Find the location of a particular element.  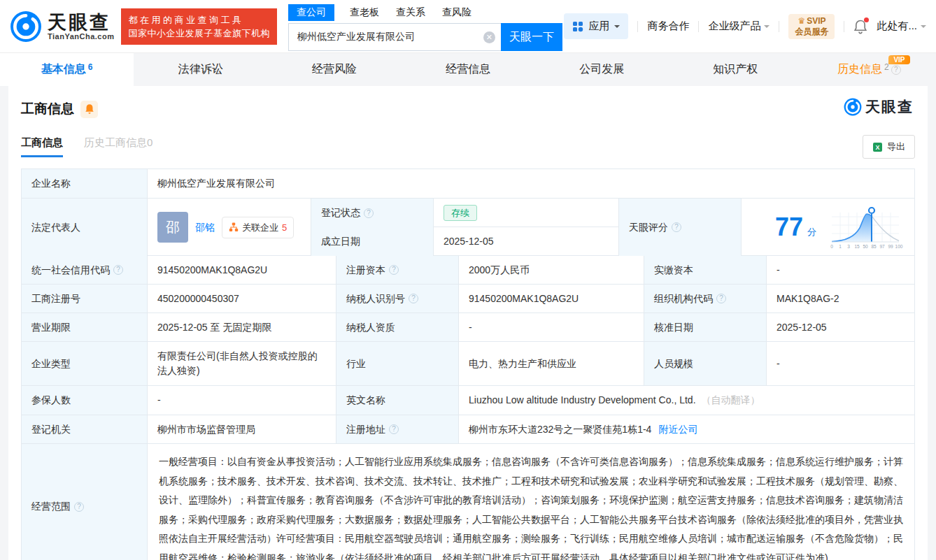

score-unit: 分 is located at coordinates (811, 232).